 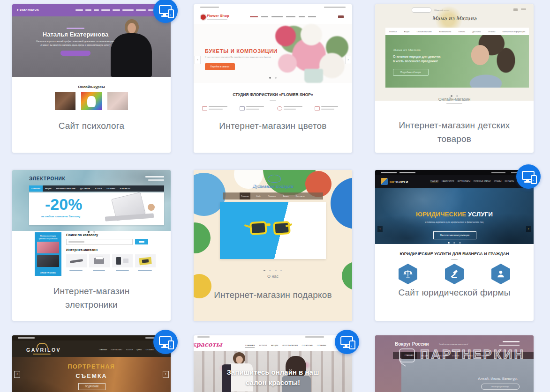 I want to click on hero-subtitle: и помощь адвоката для юридических и физи…, so click(x=454, y=222).